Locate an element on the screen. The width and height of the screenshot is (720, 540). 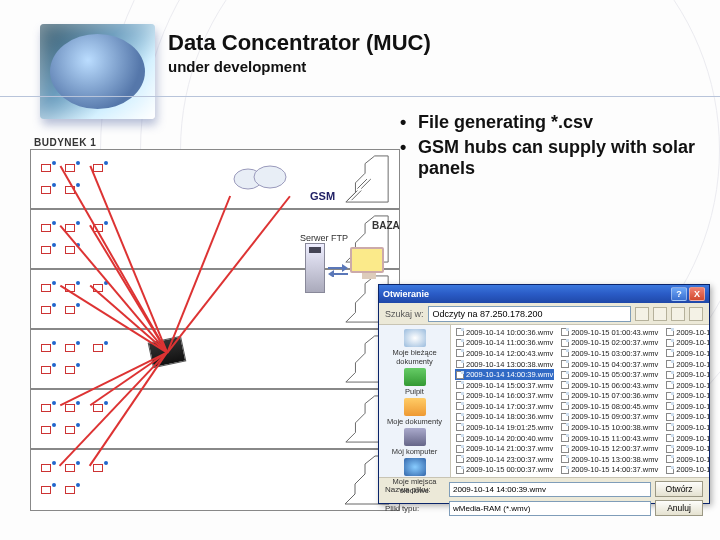
place-recent: Moje bieżące dokumenty is located at coordinates (415, 348).